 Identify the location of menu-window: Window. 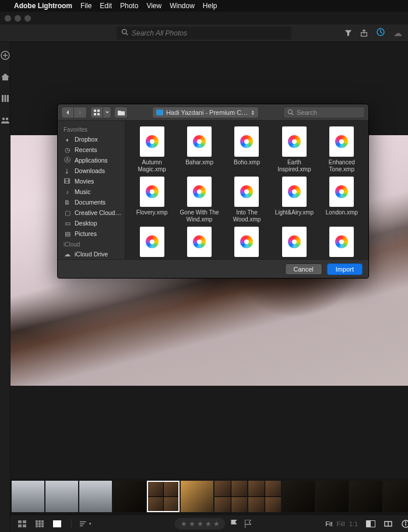
(182, 6).